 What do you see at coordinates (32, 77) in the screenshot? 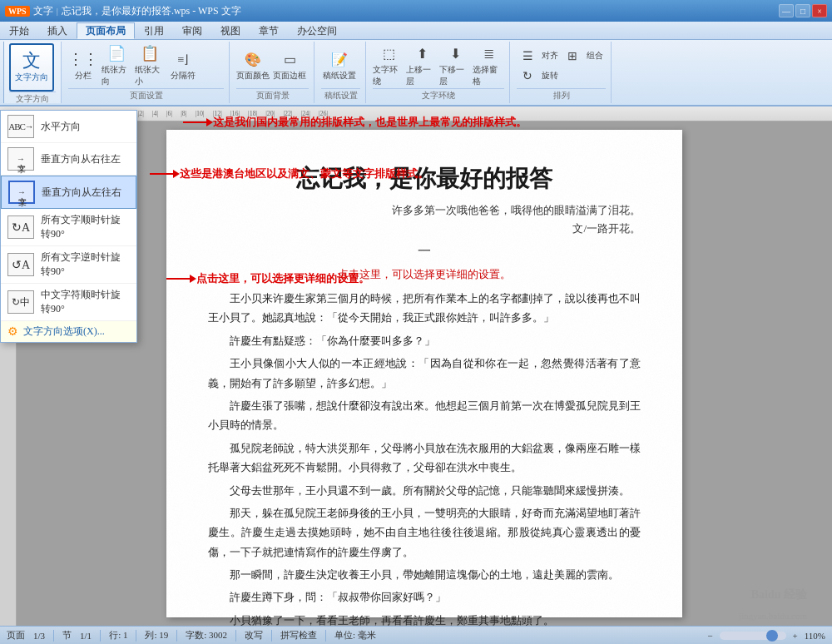
I see `text-direction-label: 文字方向` at bounding box center [32, 77].